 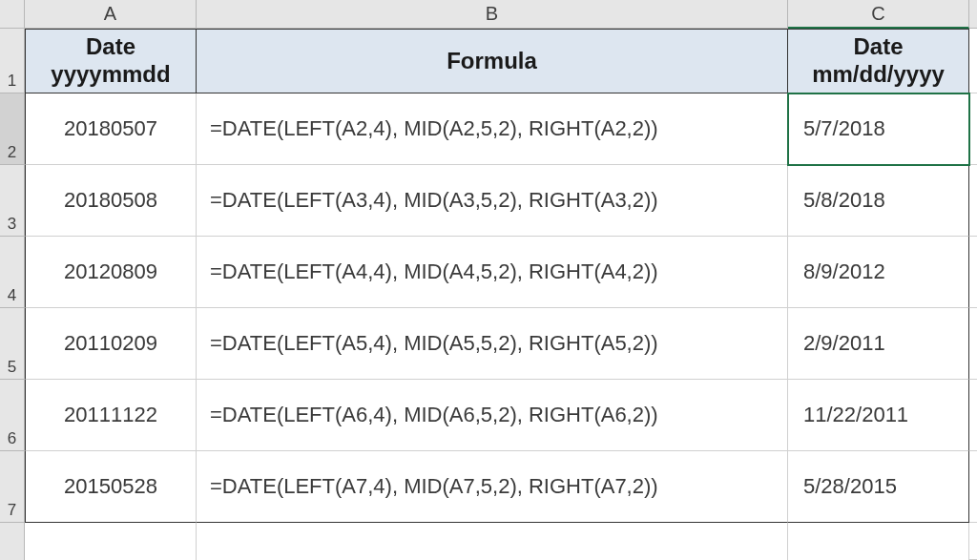 What do you see at coordinates (879, 61) in the screenshot?
I see `cell-C1-header: Date mm/dd/yyyy` at bounding box center [879, 61].